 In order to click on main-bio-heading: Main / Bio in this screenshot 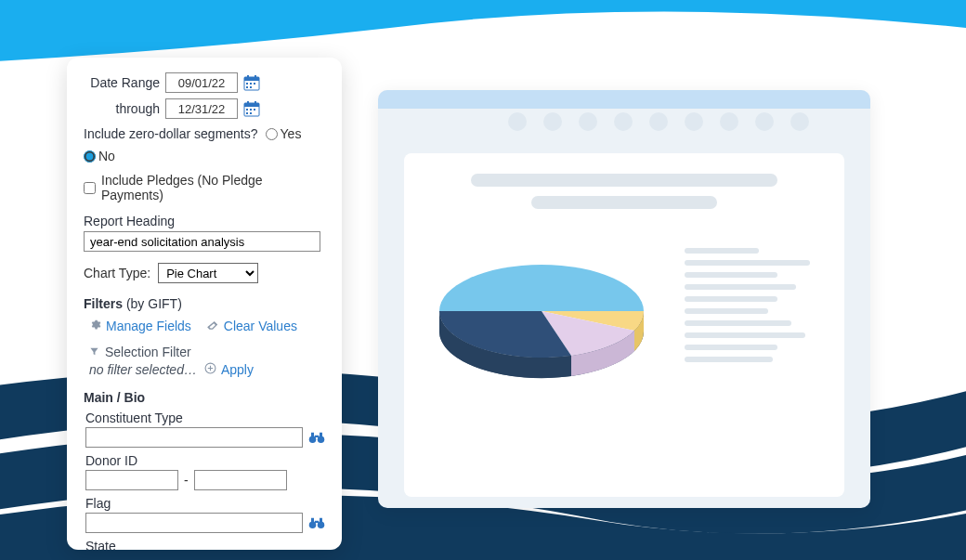, I will do `click(204, 397)`.